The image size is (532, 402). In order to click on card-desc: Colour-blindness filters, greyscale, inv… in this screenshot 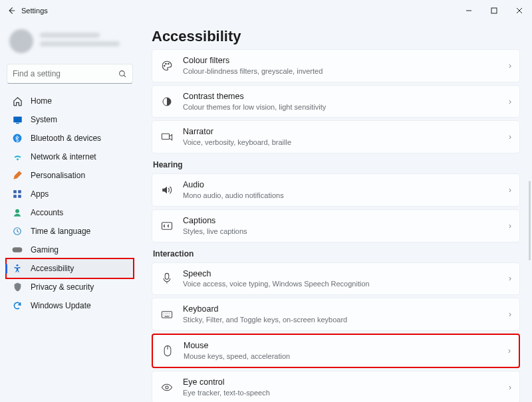, I will do `click(341, 72)`.